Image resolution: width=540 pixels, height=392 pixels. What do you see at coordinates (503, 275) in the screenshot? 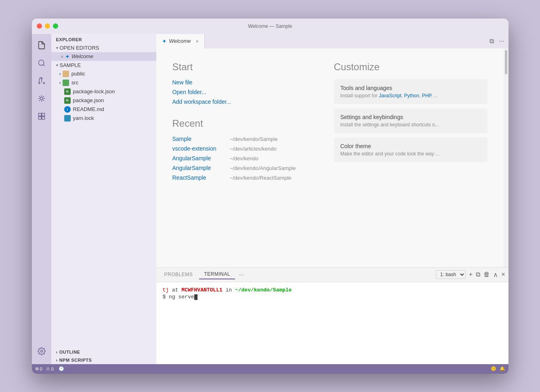
I see `close-terminal-icon: ×` at bounding box center [503, 275].